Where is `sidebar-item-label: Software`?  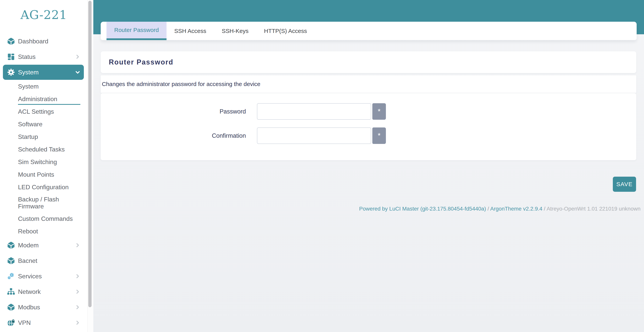
sidebar-item-label: Software is located at coordinates (49, 124).